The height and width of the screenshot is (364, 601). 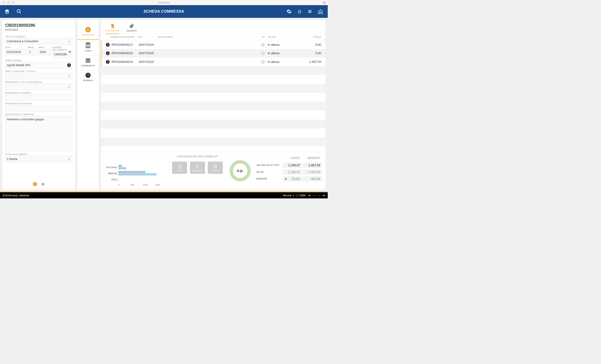 I want to click on table-row: i RP2019000016 16/07/2019 ✓ In attesa 0,…, so click(x=213, y=53).